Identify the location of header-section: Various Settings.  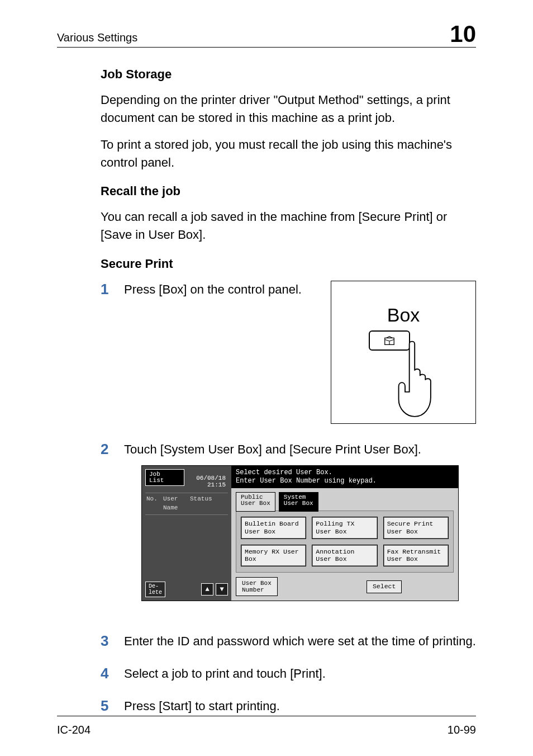
(97, 38).